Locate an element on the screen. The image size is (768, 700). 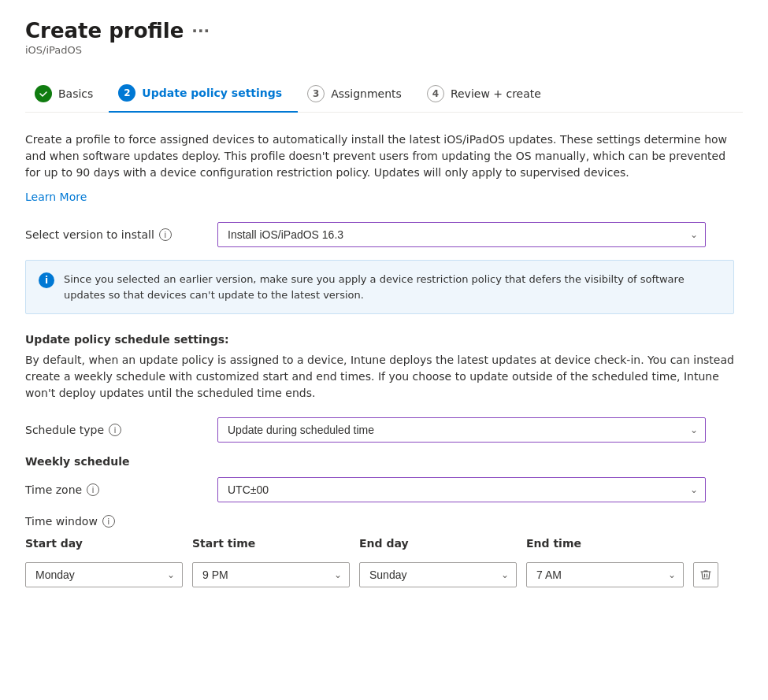
info-box-icon: i is located at coordinates (46, 280).